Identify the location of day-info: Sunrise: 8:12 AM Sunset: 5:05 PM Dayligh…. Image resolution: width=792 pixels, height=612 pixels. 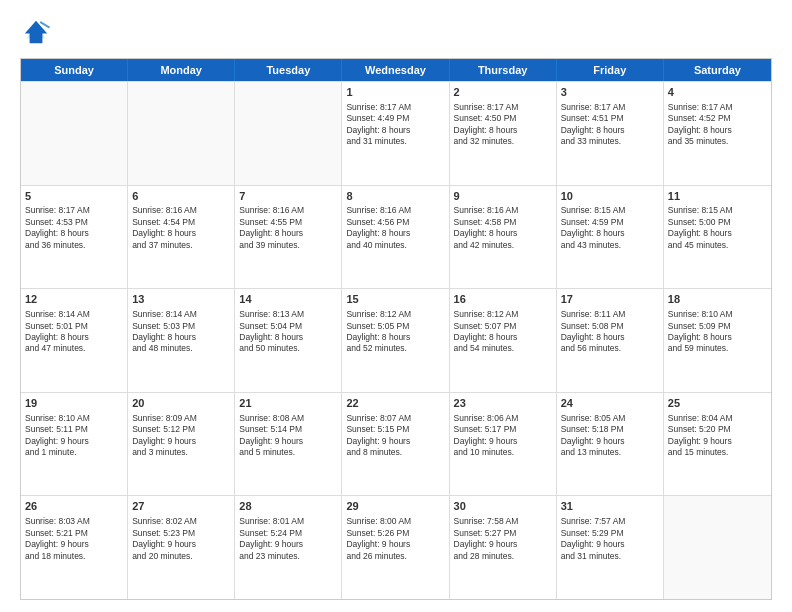
(378, 331).